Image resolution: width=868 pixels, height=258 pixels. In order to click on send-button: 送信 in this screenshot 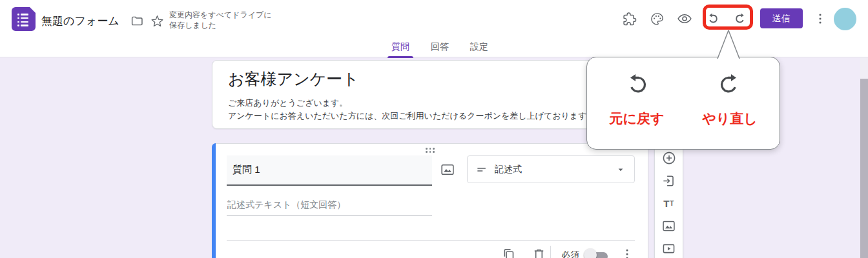, I will do `click(781, 18)`.